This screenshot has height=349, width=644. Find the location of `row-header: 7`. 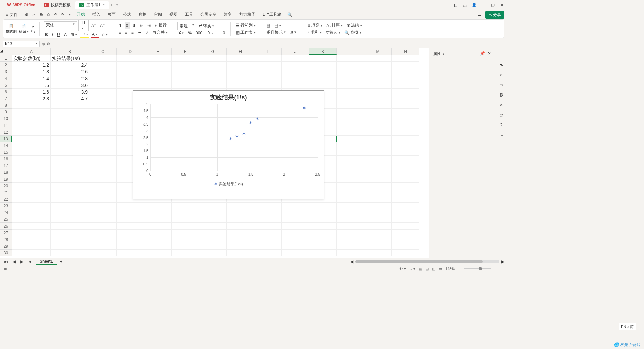

row-header: 7 is located at coordinates (6, 99).